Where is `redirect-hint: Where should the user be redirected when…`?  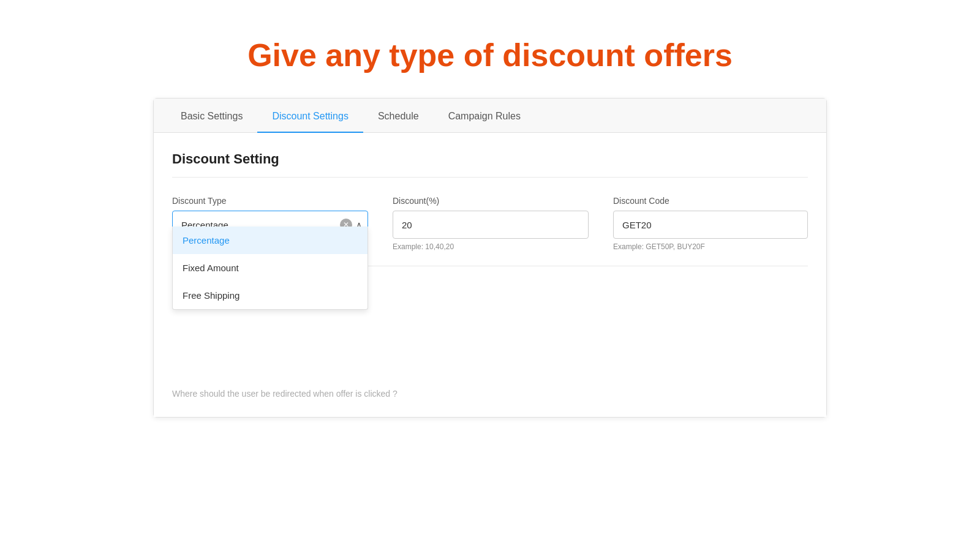 redirect-hint: Where should the user be redirected when… is located at coordinates (490, 394).